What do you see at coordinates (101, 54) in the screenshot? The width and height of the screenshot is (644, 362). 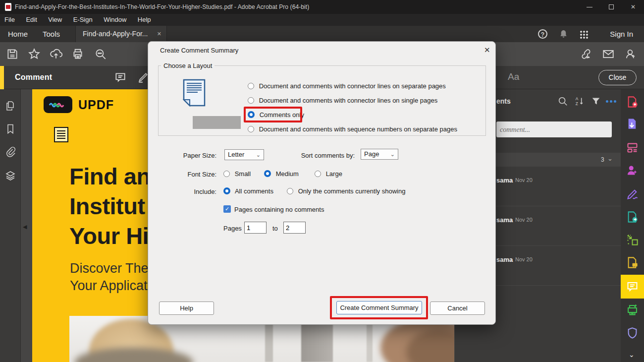 I see `search-zoom-icon` at bounding box center [101, 54].